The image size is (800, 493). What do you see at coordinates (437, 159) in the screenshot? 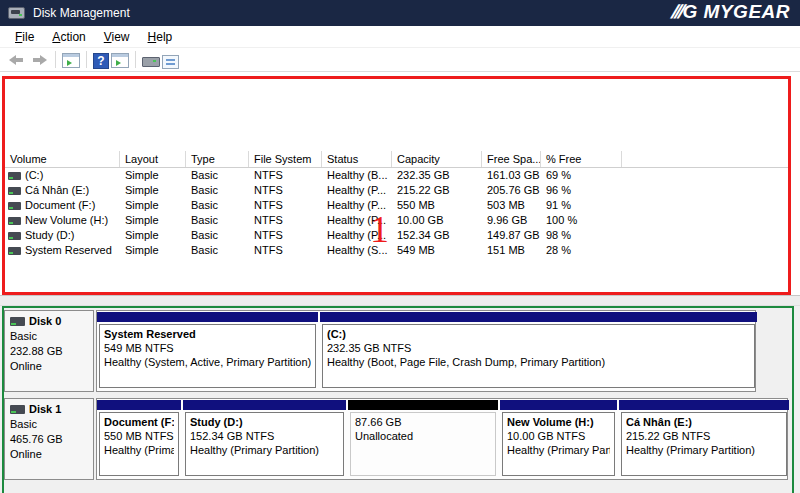
I see `column-header-capacity: Capacity` at bounding box center [437, 159].